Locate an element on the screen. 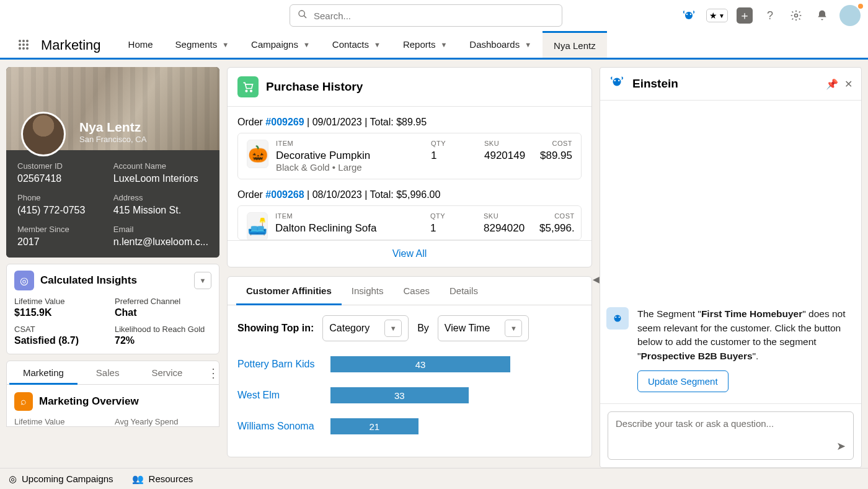 This screenshot has width=868, height=489. utility-bar: ◎ Upcoming Campaigns 👥 Resources is located at coordinates (434, 478).